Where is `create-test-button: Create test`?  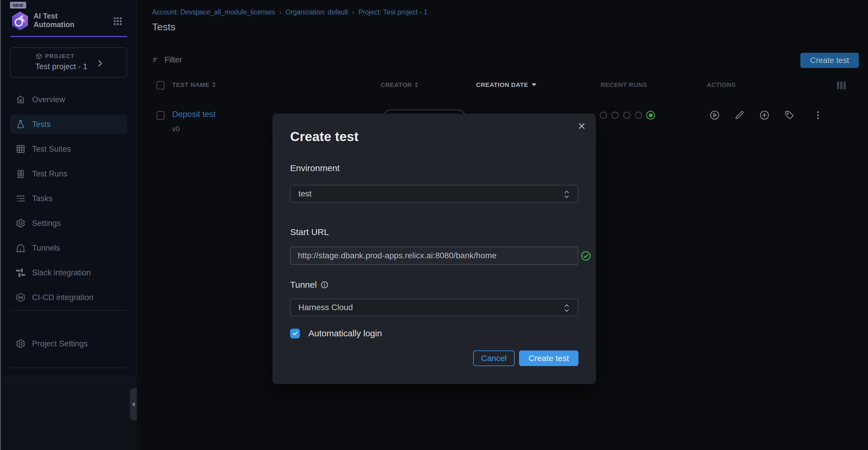
create-test-button: Create test is located at coordinates (830, 60).